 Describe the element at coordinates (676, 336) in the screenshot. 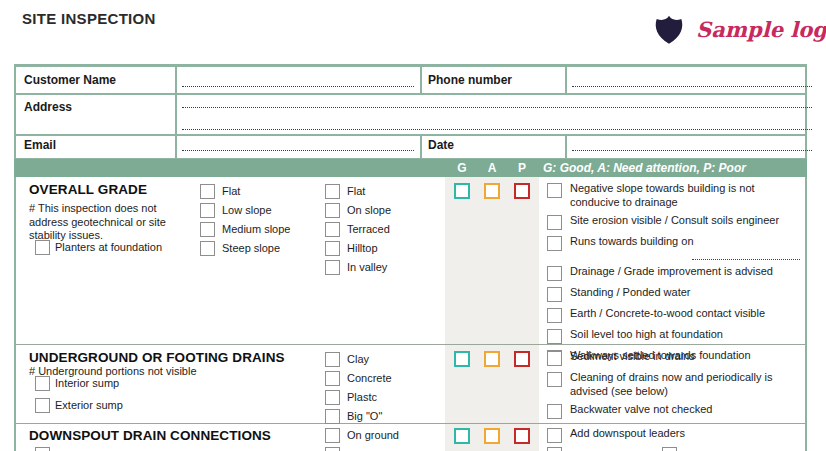

I see `finding-item: Soil level too high at foundation` at that location.